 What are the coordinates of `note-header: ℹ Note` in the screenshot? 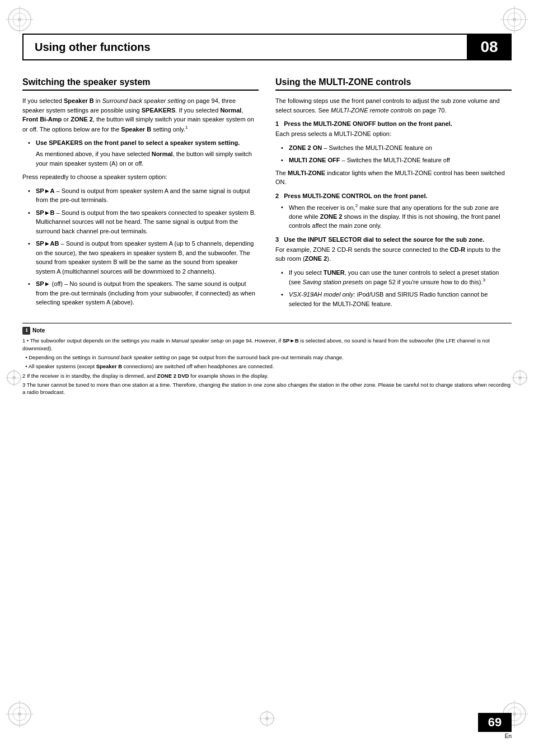 It's located at (267, 331).